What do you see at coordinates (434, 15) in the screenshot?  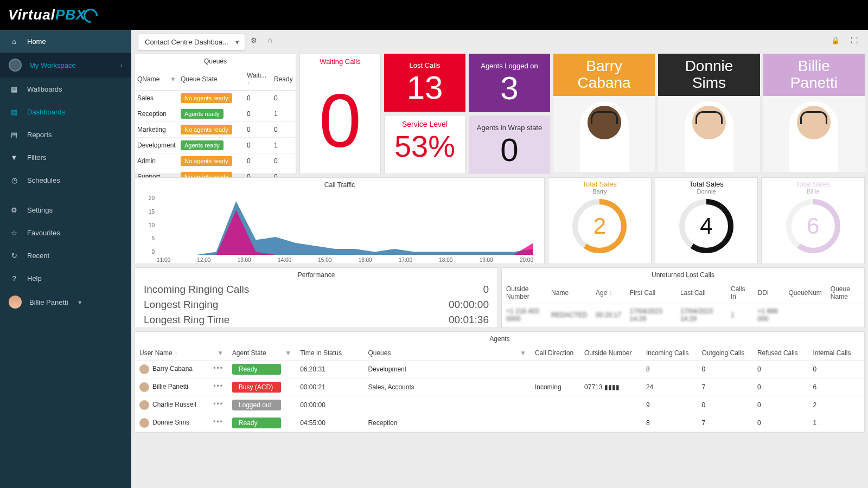 I see `top-bar: VirtualPBX` at bounding box center [434, 15].